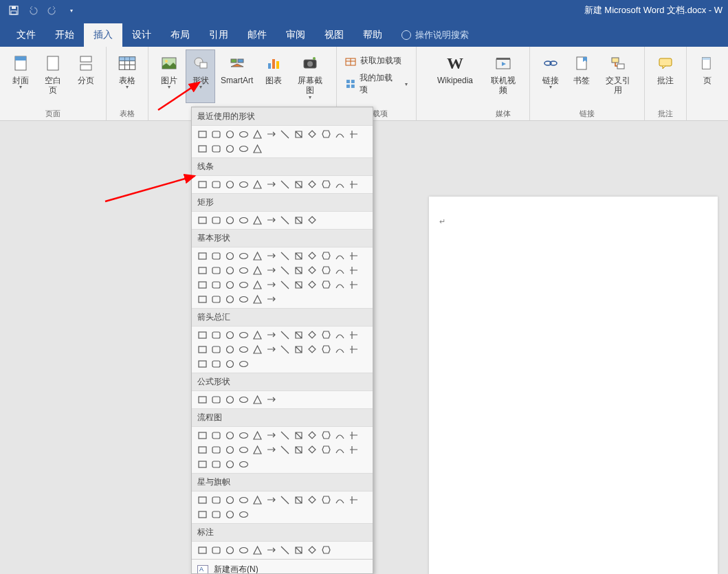 This screenshot has height=574, width=728. What do you see at coordinates (33, 10) in the screenshot?
I see `undo-icon` at bounding box center [33, 10].